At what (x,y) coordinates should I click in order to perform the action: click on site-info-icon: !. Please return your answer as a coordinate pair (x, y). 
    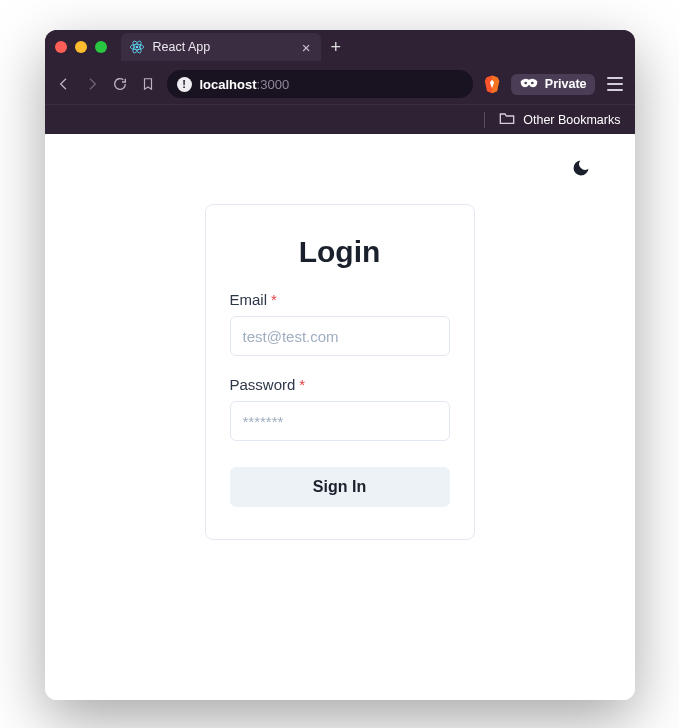
    Looking at the image, I should click on (184, 84).